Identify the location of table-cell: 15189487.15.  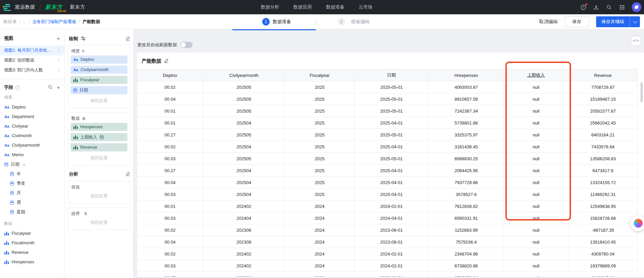
(603, 99).